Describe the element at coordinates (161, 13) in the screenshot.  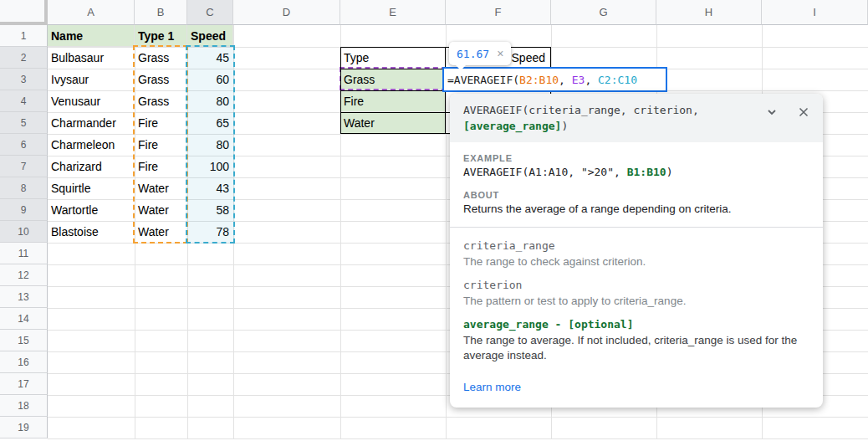
I see `column-header-B: B` at that location.